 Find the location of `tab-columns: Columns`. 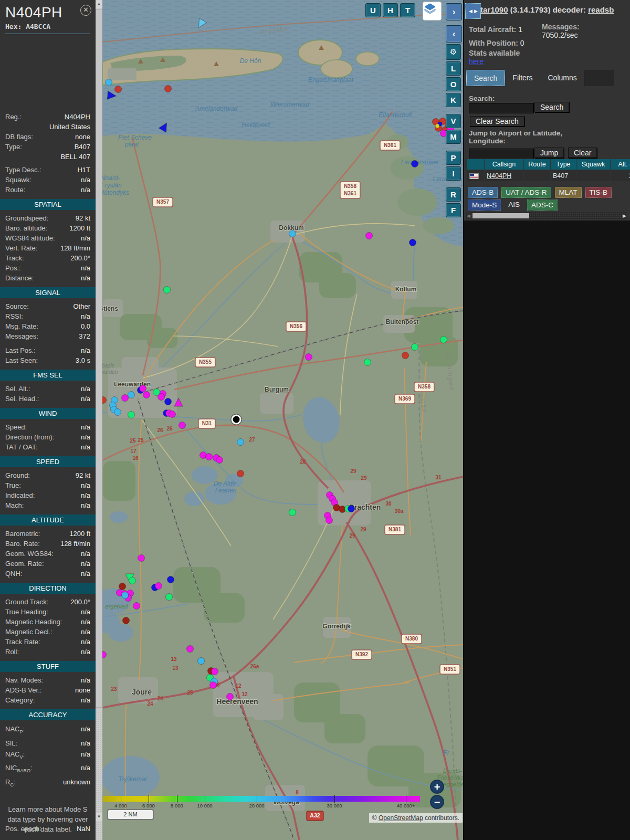

tab-columns: Columns is located at coordinates (562, 78).